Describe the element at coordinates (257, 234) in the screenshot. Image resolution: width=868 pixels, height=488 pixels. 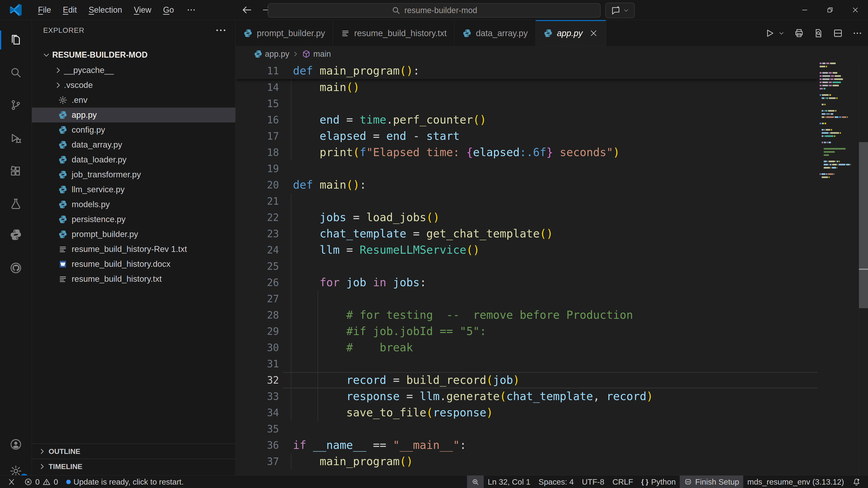
I see `line-number: 23` at that location.